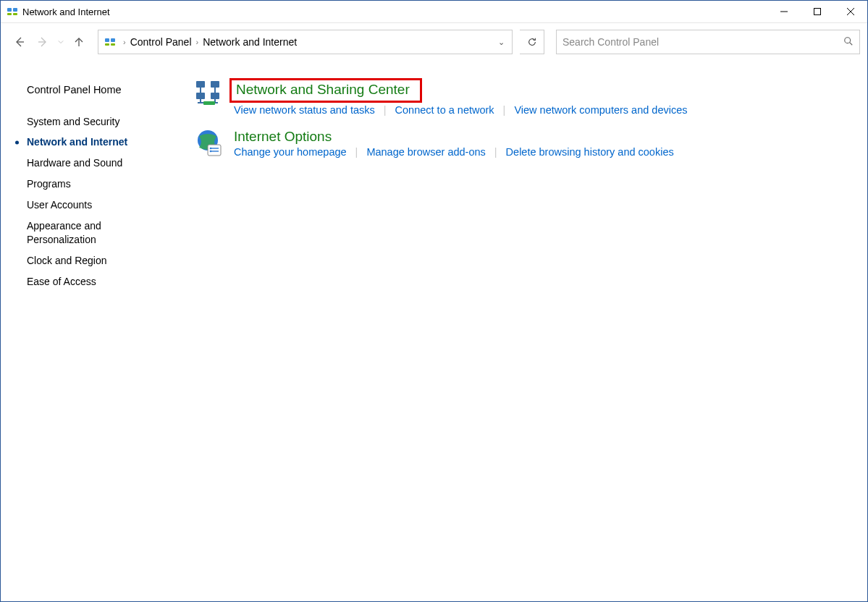 The height and width of the screenshot is (602, 868). What do you see at coordinates (77, 142) in the screenshot?
I see `sidebar-item-label: Network and Internet` at bounding box center [77, 142].